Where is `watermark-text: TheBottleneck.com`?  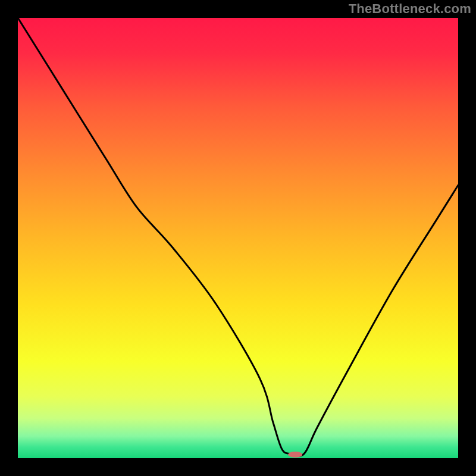 watermark-text: TheBottleneck.com is located at coordinates (410, 9).